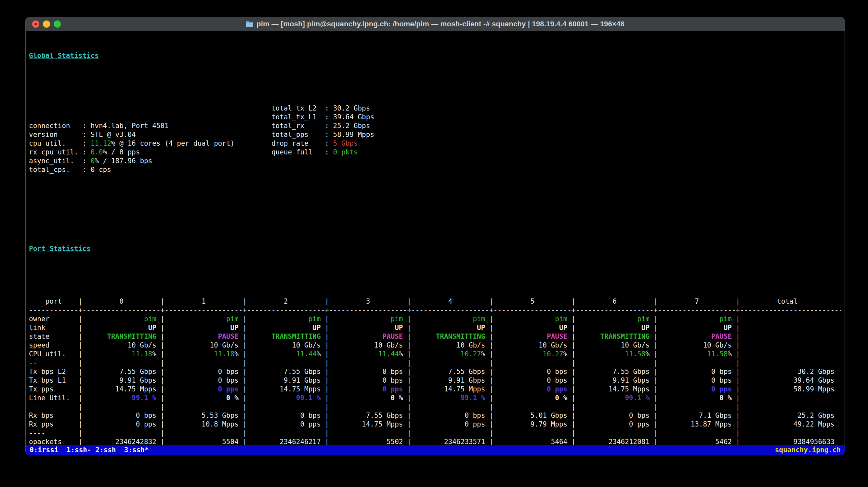  Describe the element at coordinates (366, 398) in the screenshot. I see `table-cell: |0 %` at that location.